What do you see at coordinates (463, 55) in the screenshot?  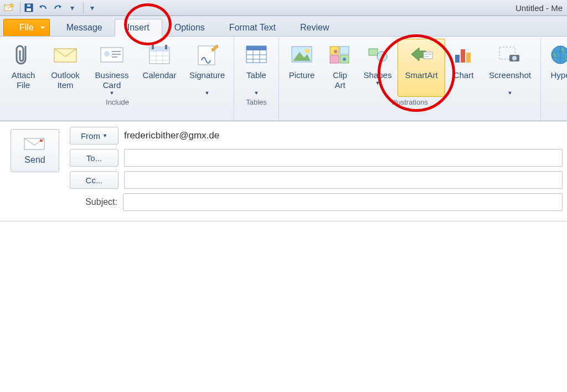 I see `chart-icon` at bounding box center [463, 55].